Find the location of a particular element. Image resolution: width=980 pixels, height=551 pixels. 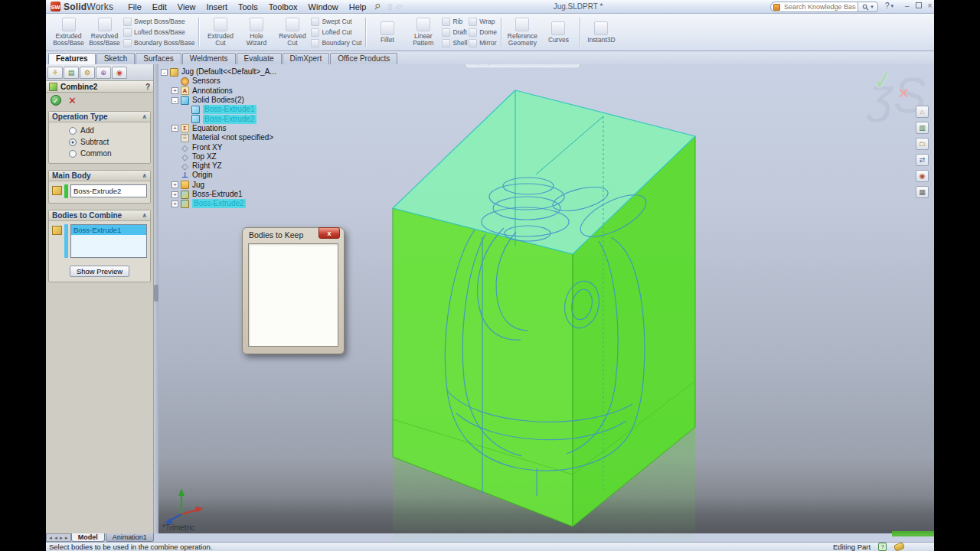

rib-button: Rib is located at coordinates (455, 21).